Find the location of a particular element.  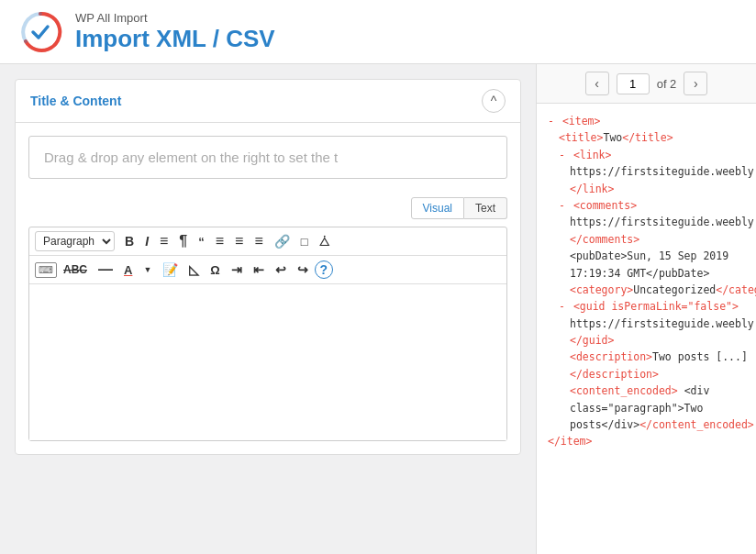

paragraph-select: Paragraph is located at coordinates (75, 241).